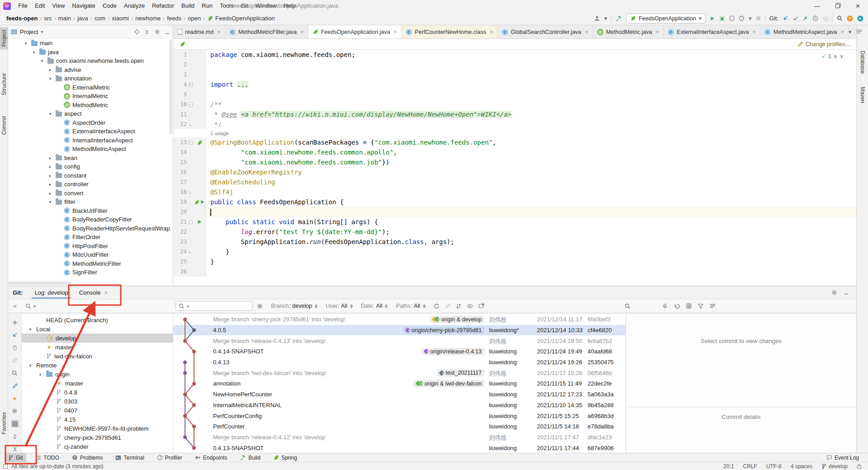 The width and height of the screenshot is (868, 470). I want to click on highlight-icon, so click(448, 306).